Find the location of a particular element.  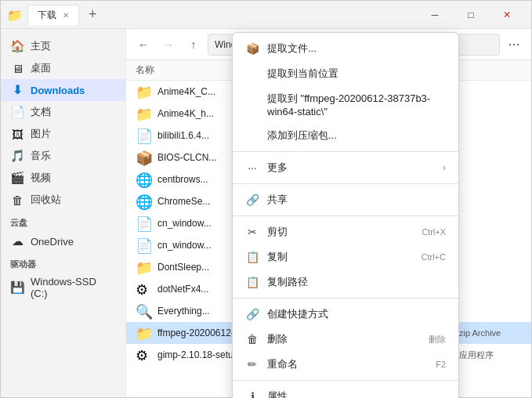

ctx-extract-to: 提取到 "ffmpeg-20200612-38737b3-win64-stati… is located at coordinates (346, 105).